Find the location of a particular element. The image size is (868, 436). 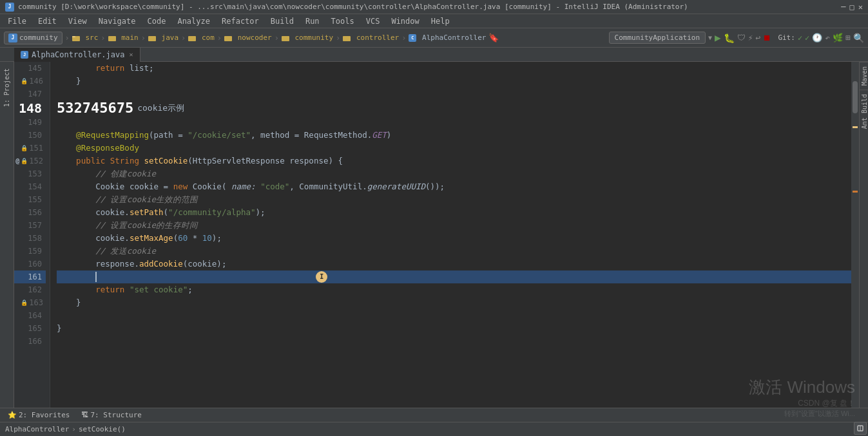

code-line-163: } is located at coordinates (454, 303).